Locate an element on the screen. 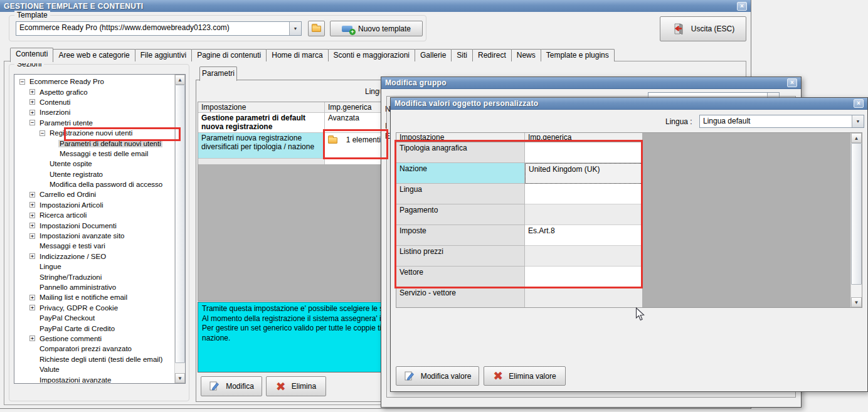  tree-item-paypal-checkout: PayPal Checkout is located at coordinates (95, 318).